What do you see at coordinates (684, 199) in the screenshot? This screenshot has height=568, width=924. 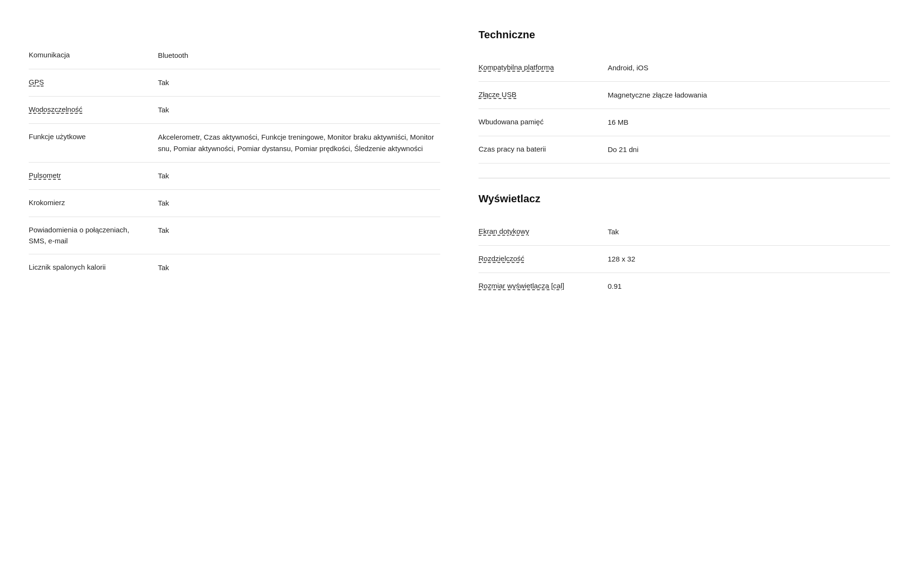 I see `right-section-title: Wyświetlacz` at bounding box center [684, 199].